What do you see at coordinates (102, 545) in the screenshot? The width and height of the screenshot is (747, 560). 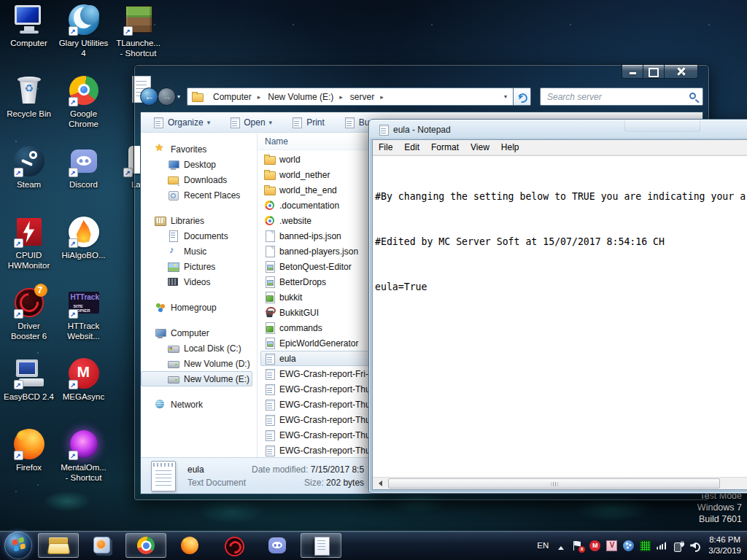 I see `taskbar-app-icon` at bounding box center [102, 545].